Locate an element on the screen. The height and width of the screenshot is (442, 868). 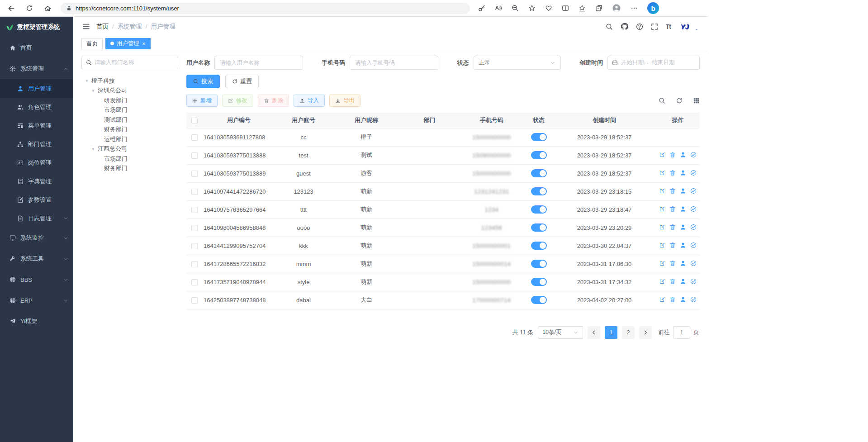
page-tab-1: 用户管理× is located at coordinates (128, 43).